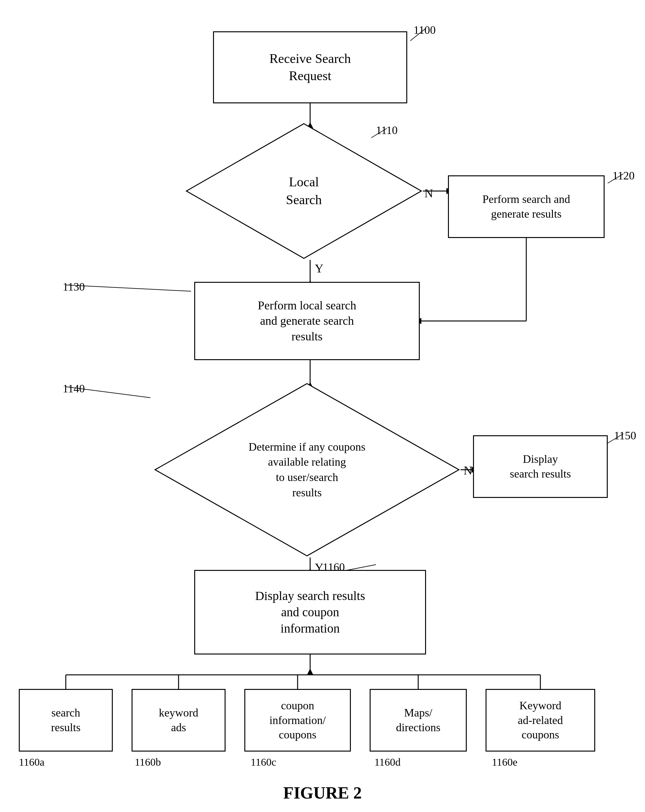  What do you see at coordinates (179, 720) in the screenshot?
I see `node-keyword-ads: keywordads` at bounding box center [179, 720].